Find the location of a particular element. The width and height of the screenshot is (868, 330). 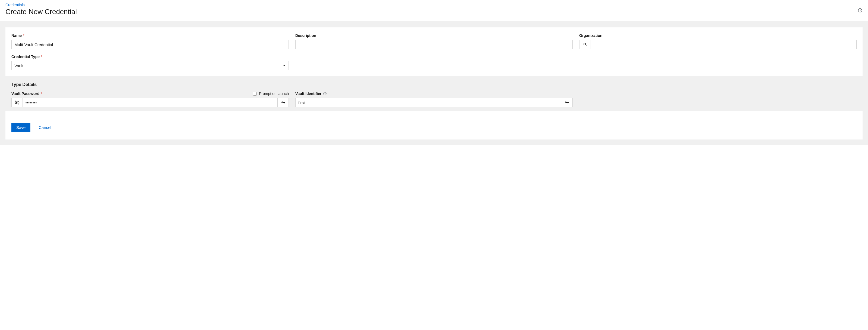

vault-password-key-button is located at coordinates (283, 102).